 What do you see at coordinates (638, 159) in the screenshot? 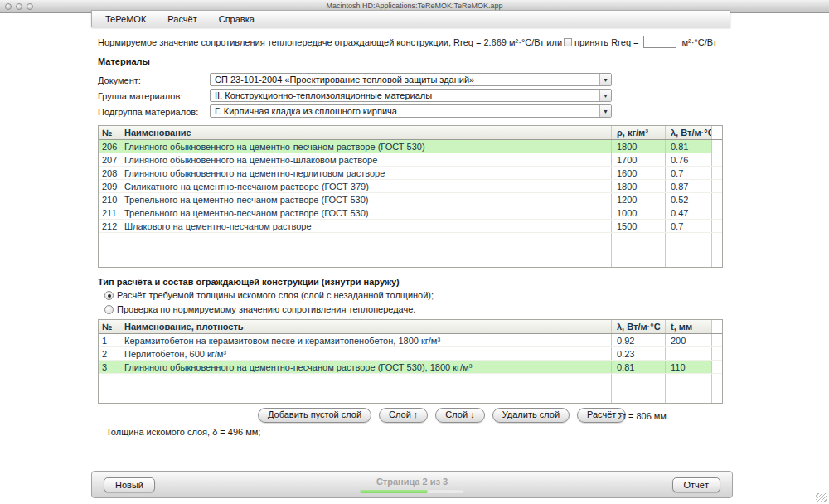
I see `table-cell: 1700` at bounding box center [638, 159].